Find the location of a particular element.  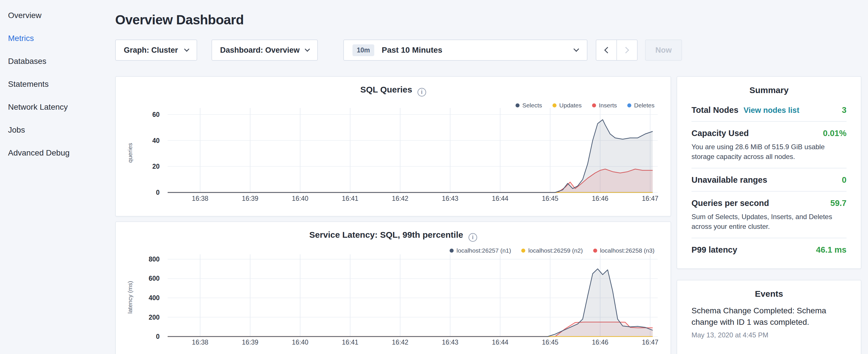

controls-bar: Graph: Cluster Dashboard: Overview 10m P… is located at coordinates (489, 50).